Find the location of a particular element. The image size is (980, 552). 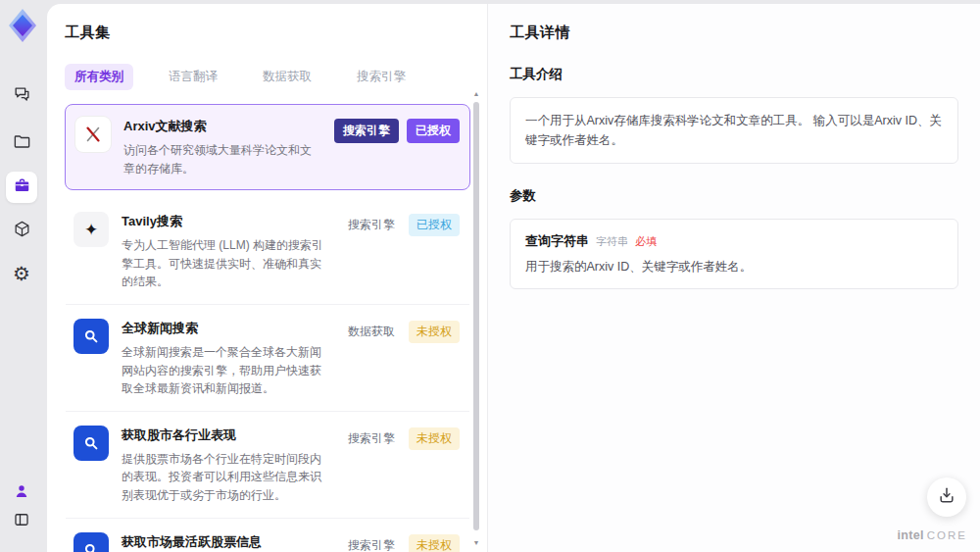

param-description: 用于搜索的Arxiv ID、关键字或作者姓名。 is located at coordinates (734, 267).